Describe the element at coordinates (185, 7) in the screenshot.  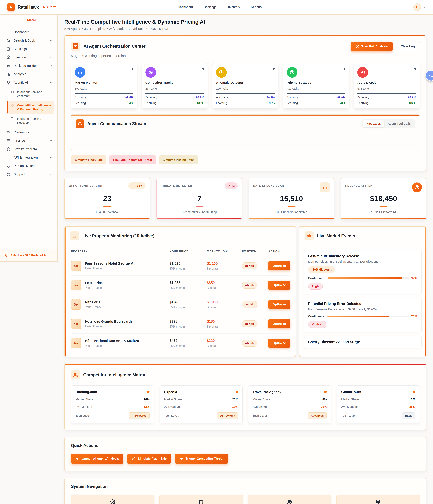
I see `top-nav-link: Dashboard` at that location.